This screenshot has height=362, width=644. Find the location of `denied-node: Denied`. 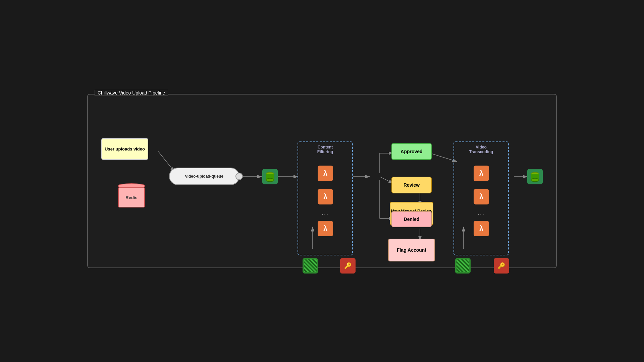

denied-node: Denied is located at coordinates (412, 219).